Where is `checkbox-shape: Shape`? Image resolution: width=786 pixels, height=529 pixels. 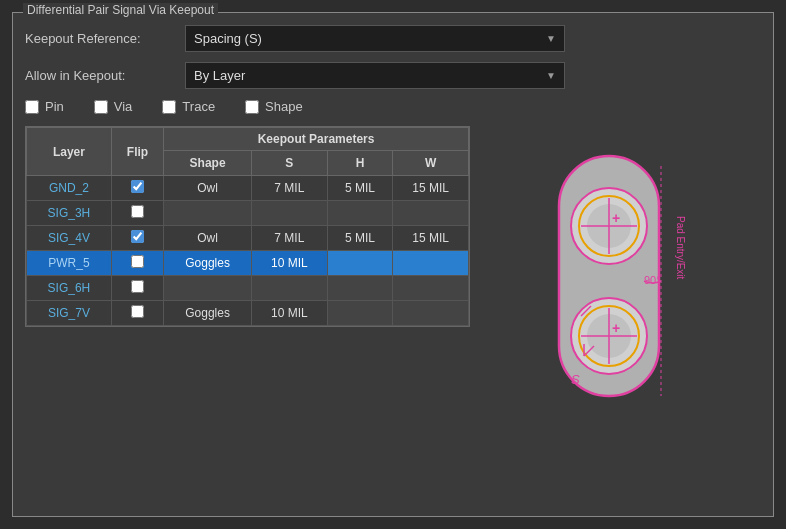 checkbox-shape: Shape is located at coordinates (274, 106).